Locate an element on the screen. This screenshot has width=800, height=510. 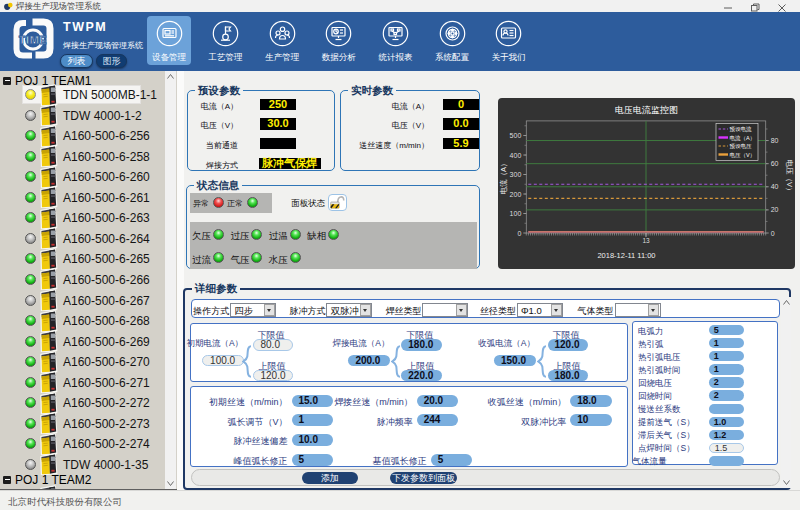
combo-value: Φ1.0 is located at coordinates (532, 310).